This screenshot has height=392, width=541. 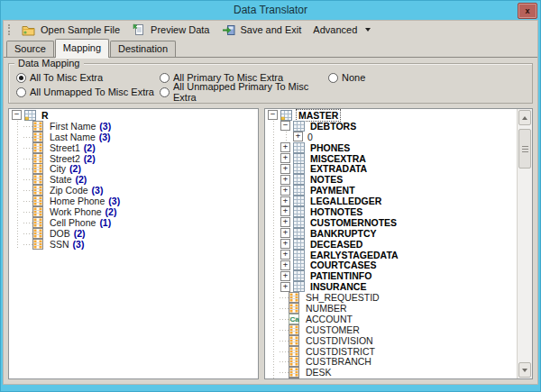 What do you see at coordinates (134, 169) in the screenshot?
I see `tree-node-city: City(2)` at bounding box center [134, 169].